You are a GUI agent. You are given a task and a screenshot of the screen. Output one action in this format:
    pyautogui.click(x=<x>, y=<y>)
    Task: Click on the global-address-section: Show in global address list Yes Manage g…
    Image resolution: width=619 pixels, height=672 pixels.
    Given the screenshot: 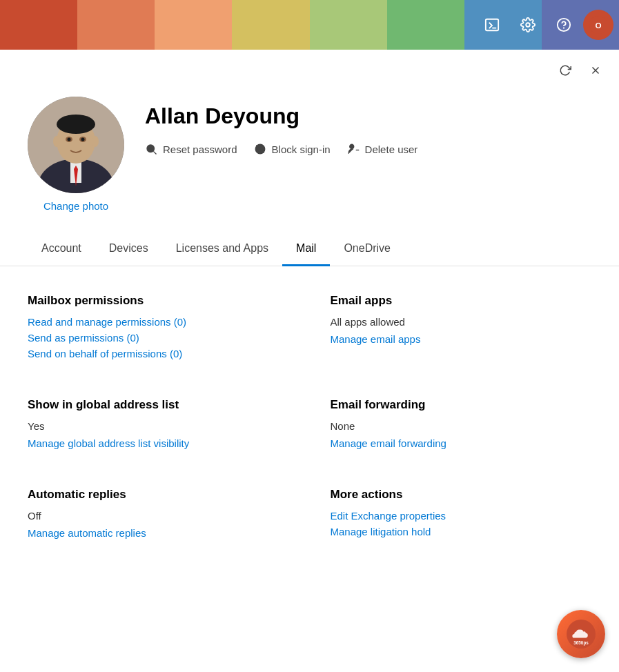 What is the action you would take?
    pyautogui.click(x=159, y=426)
    